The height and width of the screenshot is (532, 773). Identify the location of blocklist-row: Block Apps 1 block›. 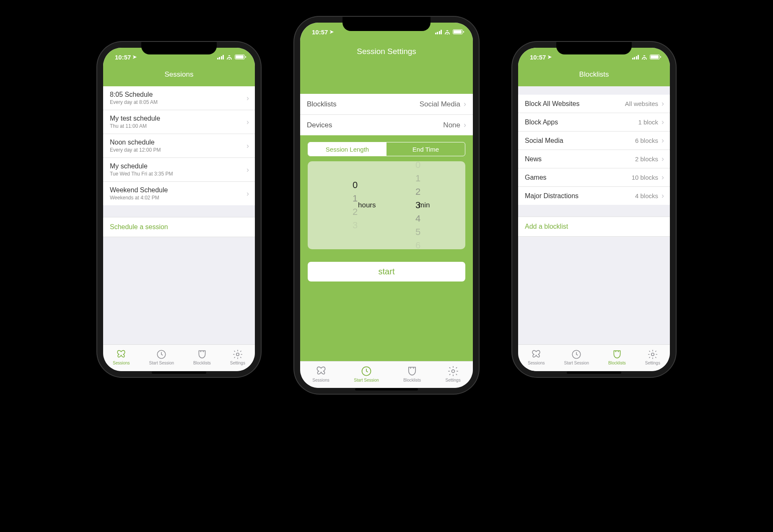
(594, 122).